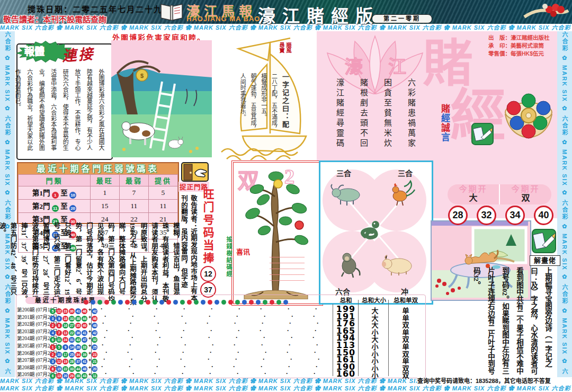  I want to click on relation-label-tl: 三合, so click(344, 173).